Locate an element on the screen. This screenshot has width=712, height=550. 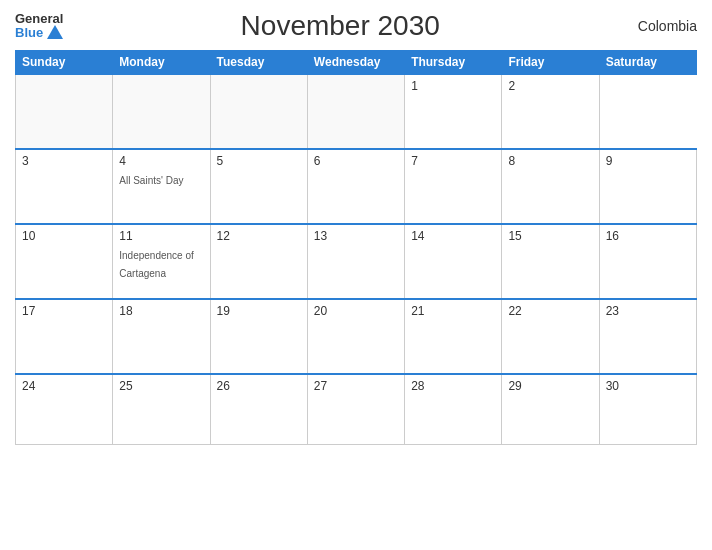
weekday-header-monday: Monday is located at coordinates (162, 63).